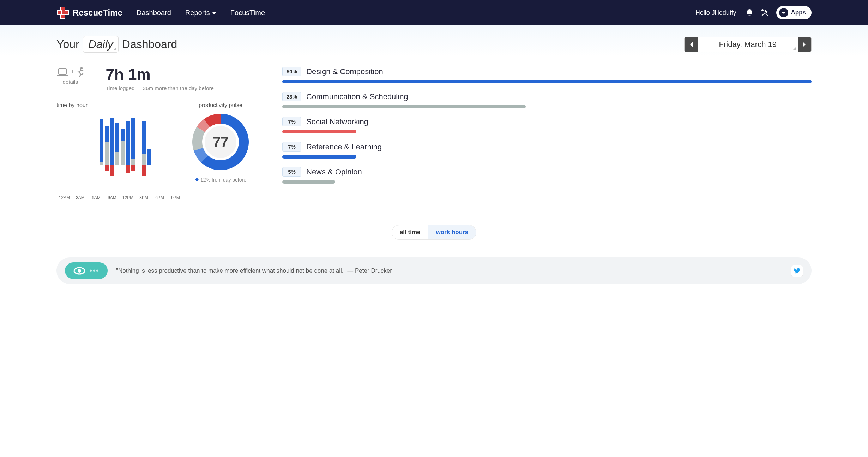 The height and width of the screenshot is (457, 868). What do you see at coordinates (96, 198) in the screenshot?
I see `hour-tick-label: 6AM` at bounding box center [96, 198].